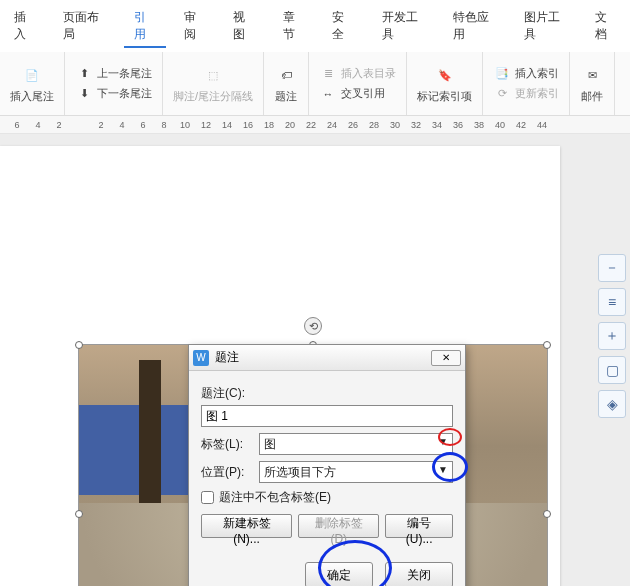  I want to click on position-select: 所选项目下方 ▼, so click(356, 472).